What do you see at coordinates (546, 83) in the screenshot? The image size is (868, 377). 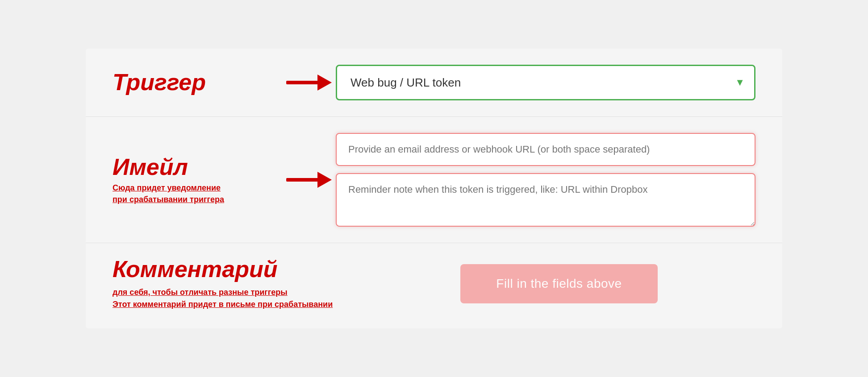 I see `trigger-select-wrapper: Web bug / URL token DNS token Custom Ima…` at bounding box center [546, 83].